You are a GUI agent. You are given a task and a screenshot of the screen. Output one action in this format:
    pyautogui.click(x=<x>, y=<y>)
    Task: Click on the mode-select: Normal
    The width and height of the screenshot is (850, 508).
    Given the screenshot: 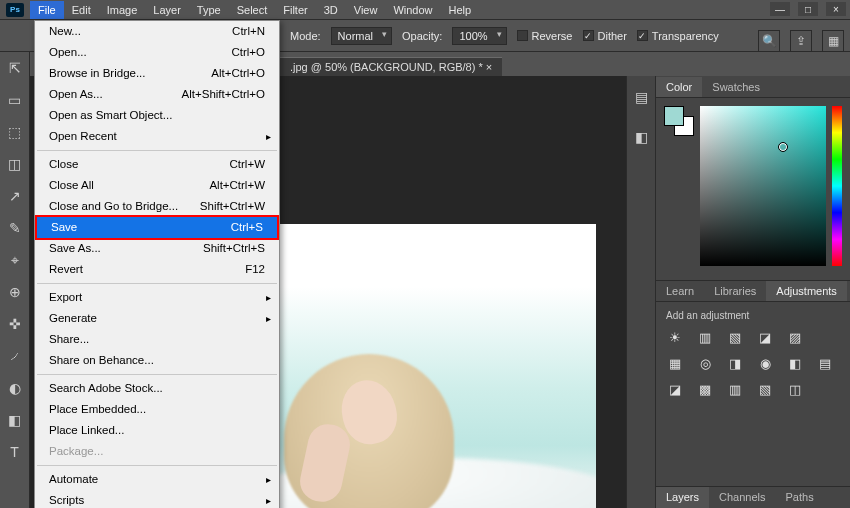 What is the action you would take?
    pyautogui.click(x=362, y=36)
    